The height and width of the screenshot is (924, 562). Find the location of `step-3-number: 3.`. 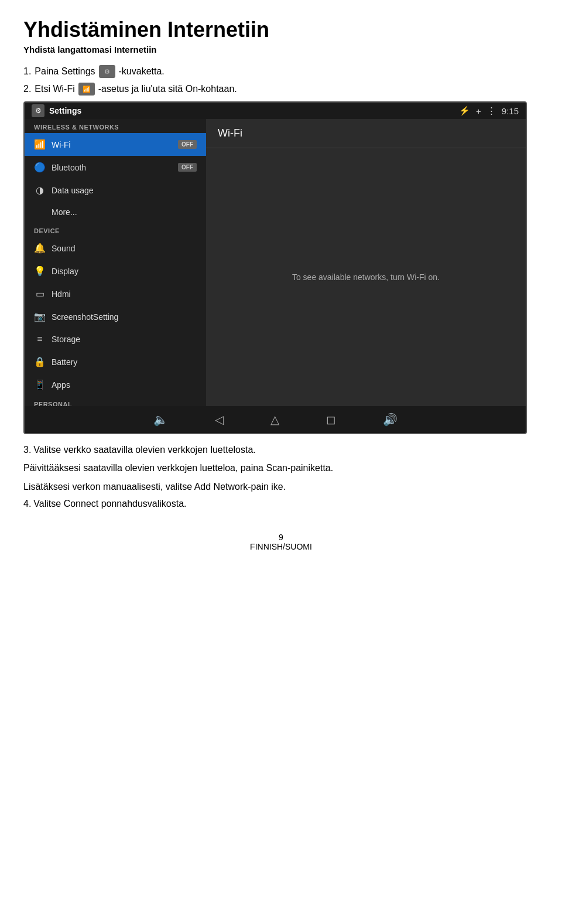

step-3-number: 3. is located at coordinates (27, 450).